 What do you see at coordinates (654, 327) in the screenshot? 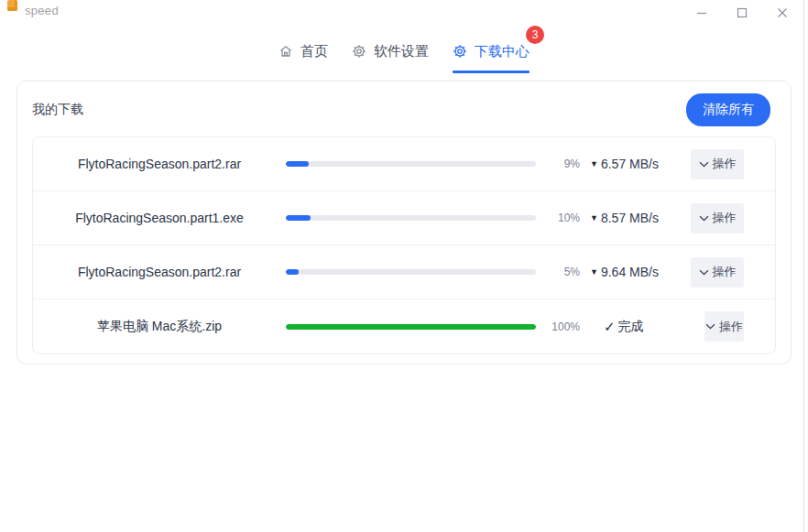
I see `download-status: ✓ 完成` at bounding box center [654, 327].